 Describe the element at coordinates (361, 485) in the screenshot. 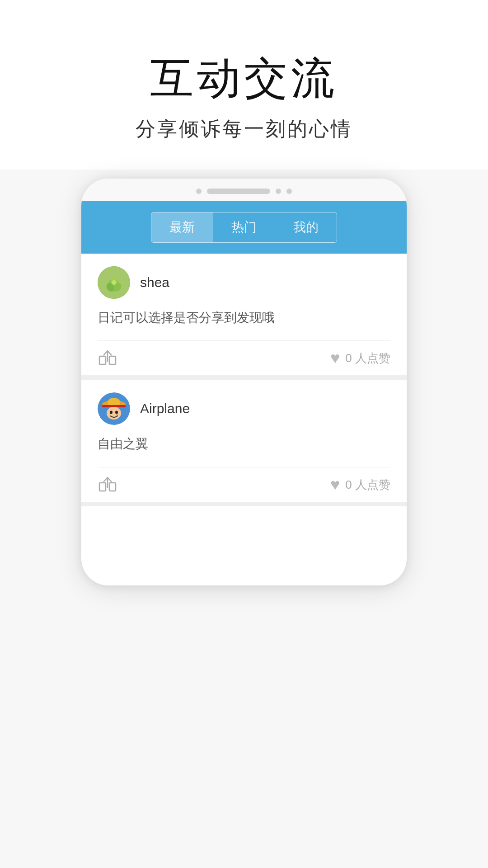

I see `like-section-2: ♥ 0 人点赞` at that location.